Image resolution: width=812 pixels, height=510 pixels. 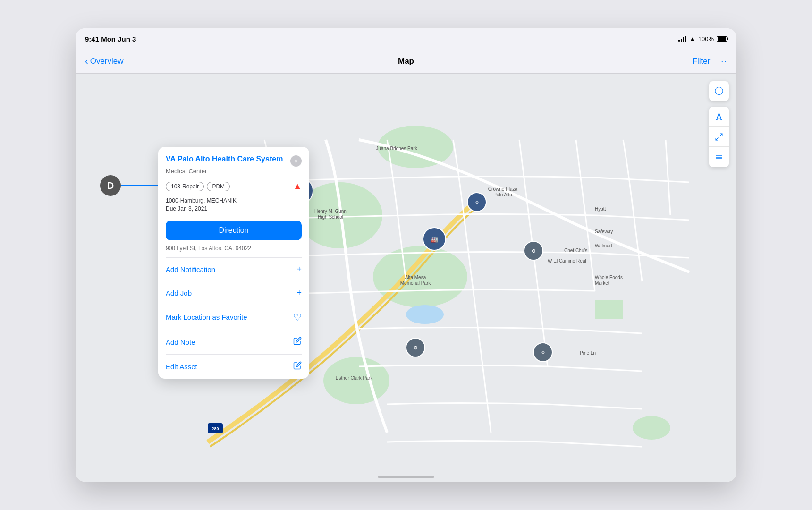 I want to click on map-pin-3: ⚙, so click(x=533, y=251).